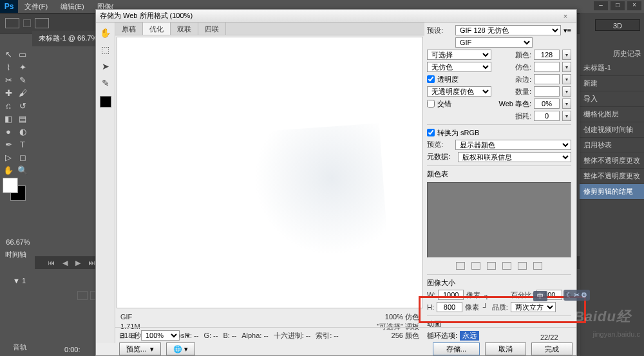 The image size is (644, 356). What do you see at coordinates (72, 6) in the screenshot?
I see `menu-edit: 编辑(E)` at bounding box center [72, 6].